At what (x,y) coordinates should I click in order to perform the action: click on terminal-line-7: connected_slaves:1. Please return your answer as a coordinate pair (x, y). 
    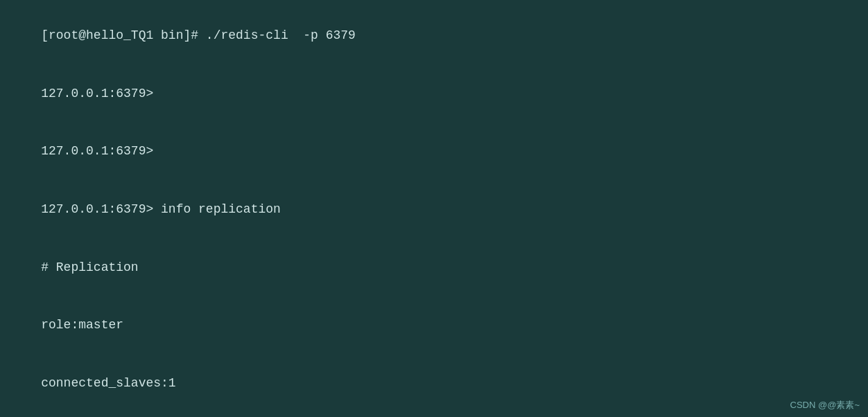
    Looking at the image, I should click on (434, 384).